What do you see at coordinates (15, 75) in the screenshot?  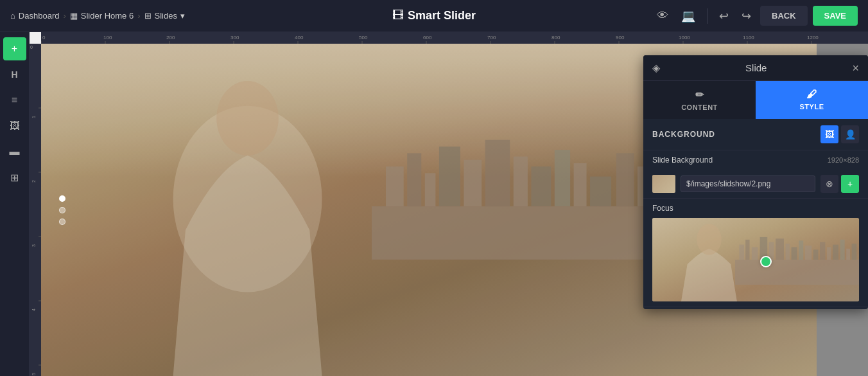 I see `heading-button: H` at bounding box center [15, 75].